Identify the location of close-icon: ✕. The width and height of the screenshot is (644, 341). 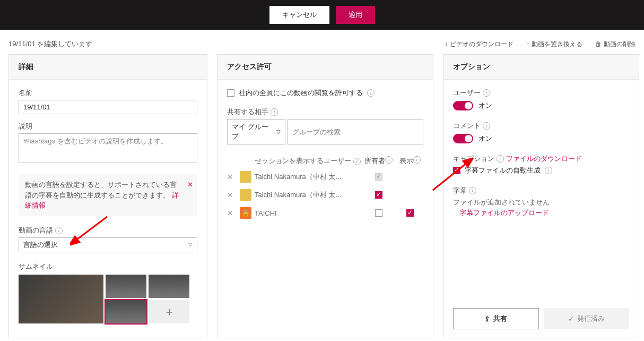
(190, 185).